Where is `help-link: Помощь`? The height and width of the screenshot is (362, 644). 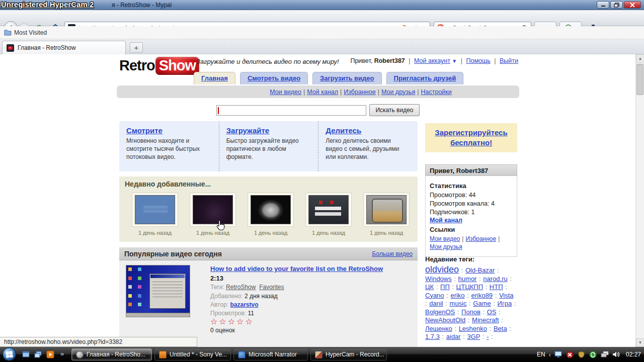
help-link: Помощь is located at coordinates (478, 61).